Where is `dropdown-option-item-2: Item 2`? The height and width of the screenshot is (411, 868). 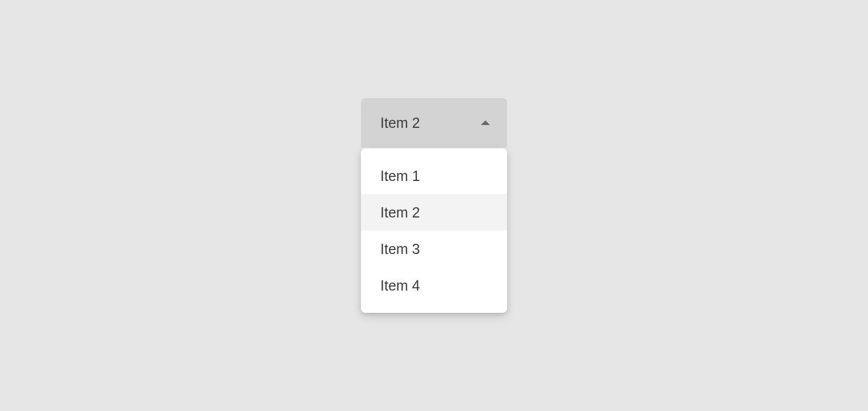
dropdown-option-item-2: Item 2 is located at coordinates (434, 212).